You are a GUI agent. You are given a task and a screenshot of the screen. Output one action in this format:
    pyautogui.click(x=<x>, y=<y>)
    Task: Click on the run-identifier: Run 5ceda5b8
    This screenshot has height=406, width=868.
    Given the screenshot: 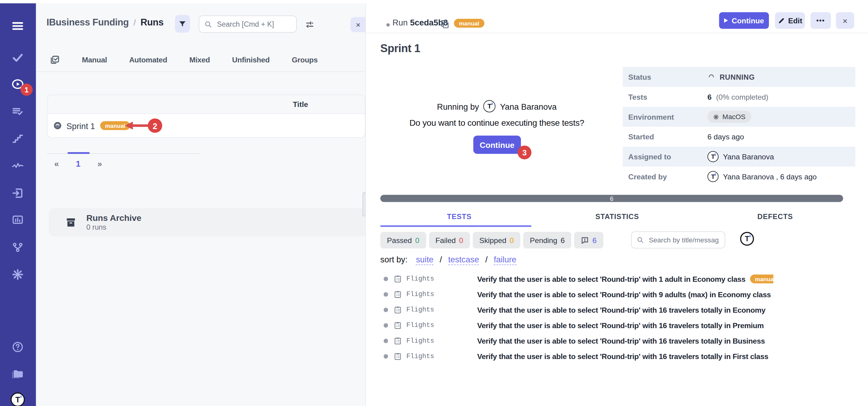 What is the action you would take?
    pyautogui.click(x=420, y=22)
    